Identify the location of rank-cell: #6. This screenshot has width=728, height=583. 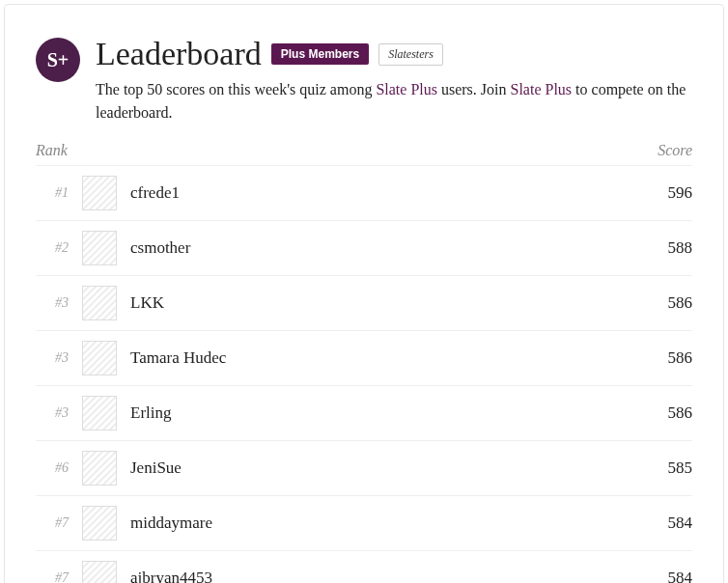
(52, 468).